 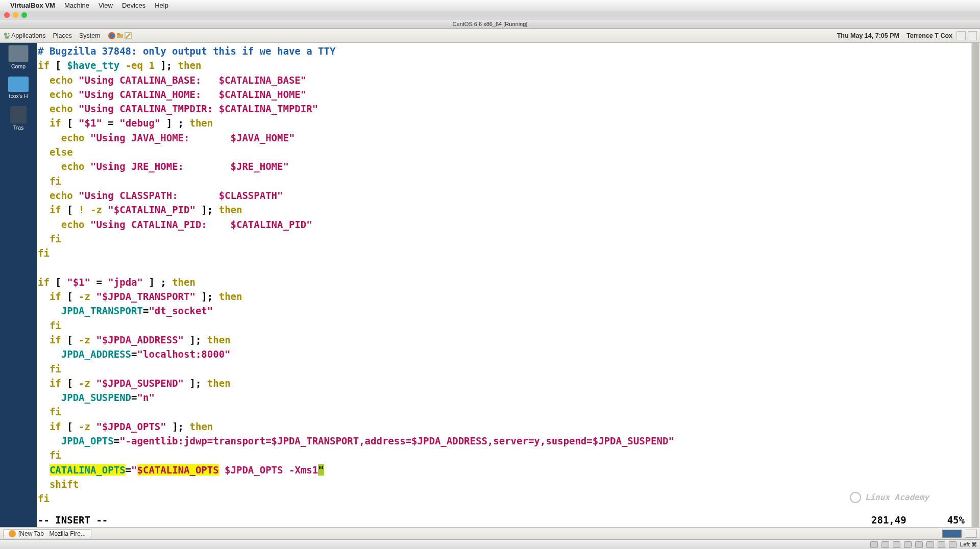 What do you see at coordinates (47, 534) in the screenshot?
I see `taskbar-firefox-button: [New Tab - Mozilla Fire...` at bounding box center [47, 534].